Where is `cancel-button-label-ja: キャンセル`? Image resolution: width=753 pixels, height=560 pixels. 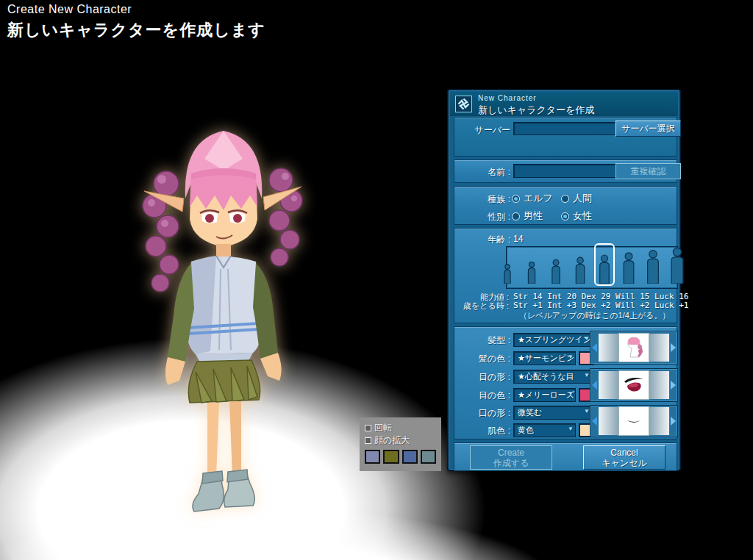
cancel-button-label-ja: キャンセル is located at coordinates (624, 463).